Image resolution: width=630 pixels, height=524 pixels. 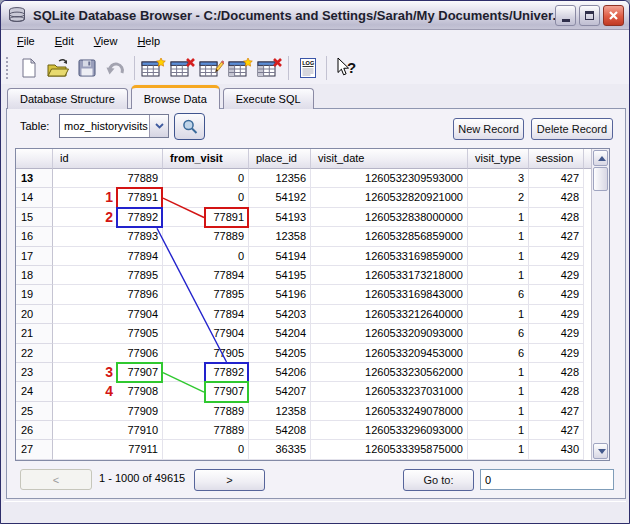 I want to click on column-header-from_visit: from_visit, so click(x=206, y=159).